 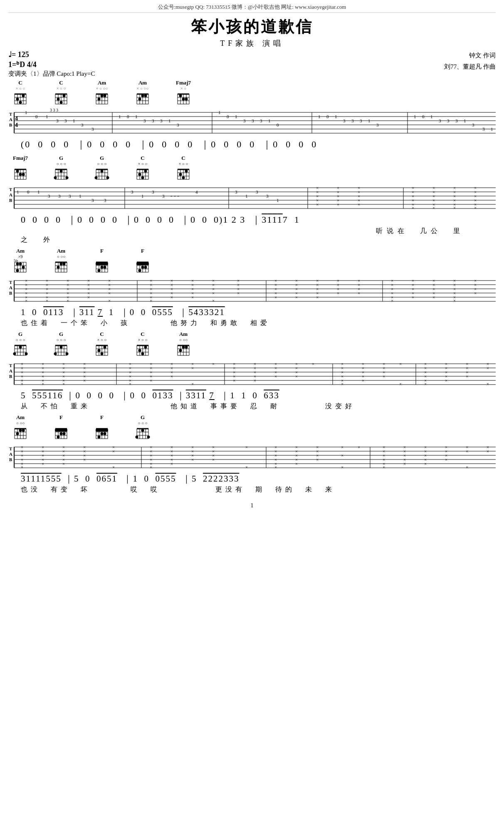 What do you see at coordinates (61, 99) in the screenshot?
I see `chord-grid-svg2` at bounding box center [61, 99].